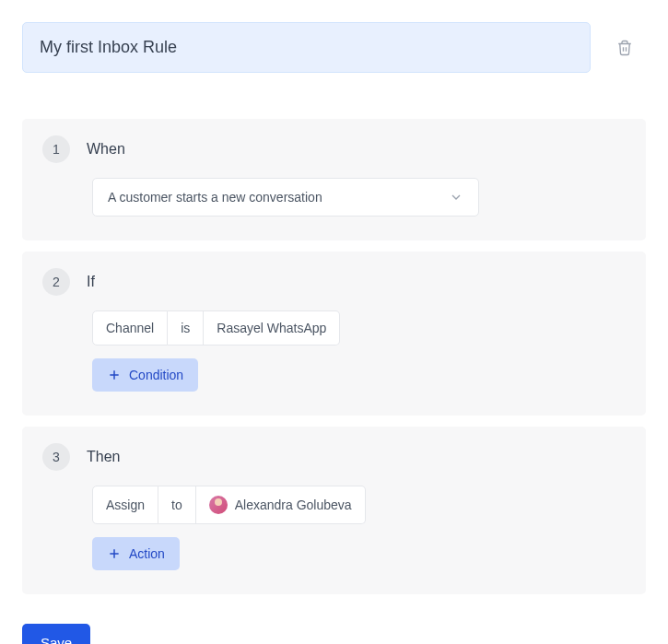 The image size is (668, 644). Describe the element at coordinates (281, 505) in the screenshot. I see `action-target: Alexandra Golubeva` at that location.